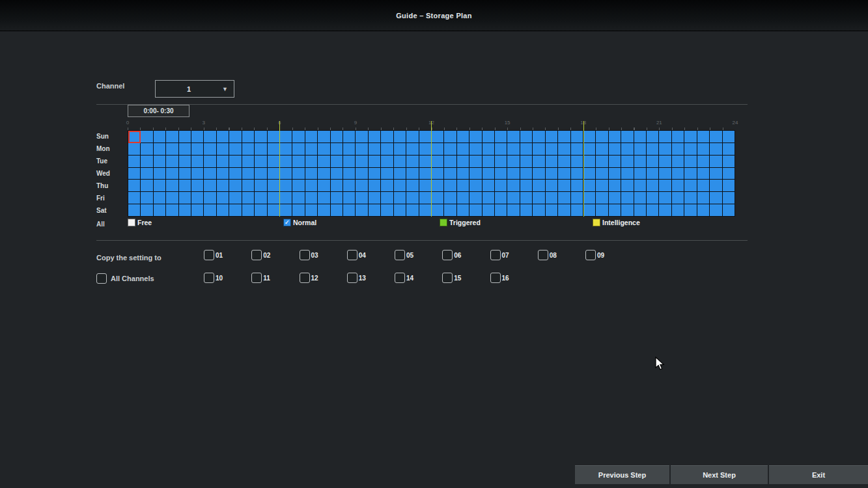 Image resolution: width=868 pixels, height=488 pixels. I want to click on channel-checkbox-14: 14, so click(418, 278).